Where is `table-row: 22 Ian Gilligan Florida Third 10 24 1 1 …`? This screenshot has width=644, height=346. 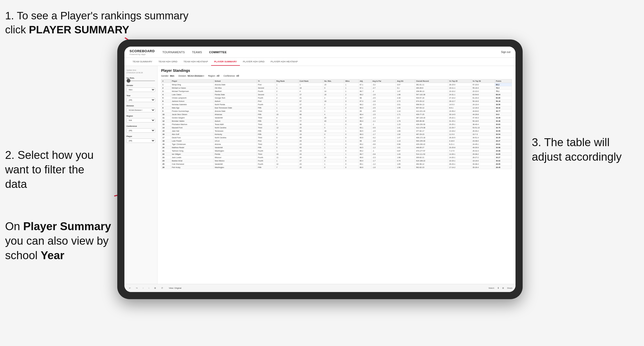
table-row: 22 Ian Gilligan Florida Third 10 24 1 1 … is located at coordinates (337, 154).